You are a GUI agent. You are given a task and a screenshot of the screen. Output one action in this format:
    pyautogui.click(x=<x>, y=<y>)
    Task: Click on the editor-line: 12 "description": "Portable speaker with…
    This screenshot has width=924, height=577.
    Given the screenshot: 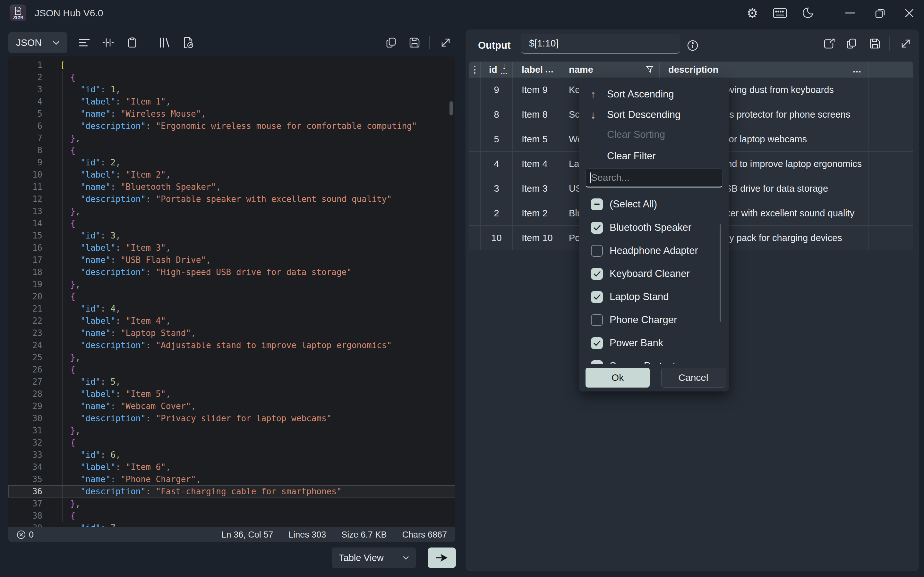 What is the action you would take?
    pyautogui.click(x=232, y=199)
    